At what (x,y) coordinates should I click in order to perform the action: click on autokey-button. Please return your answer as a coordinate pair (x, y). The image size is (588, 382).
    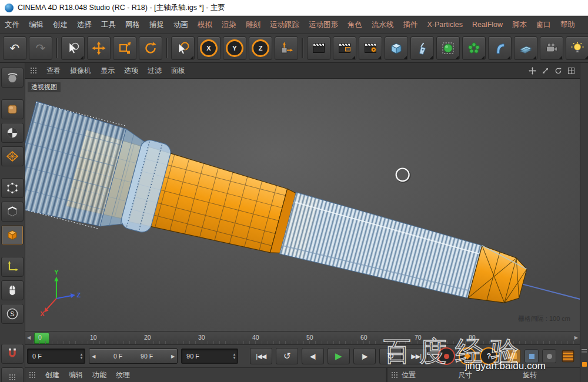
    Looking at the image, I should click on (467, 356).